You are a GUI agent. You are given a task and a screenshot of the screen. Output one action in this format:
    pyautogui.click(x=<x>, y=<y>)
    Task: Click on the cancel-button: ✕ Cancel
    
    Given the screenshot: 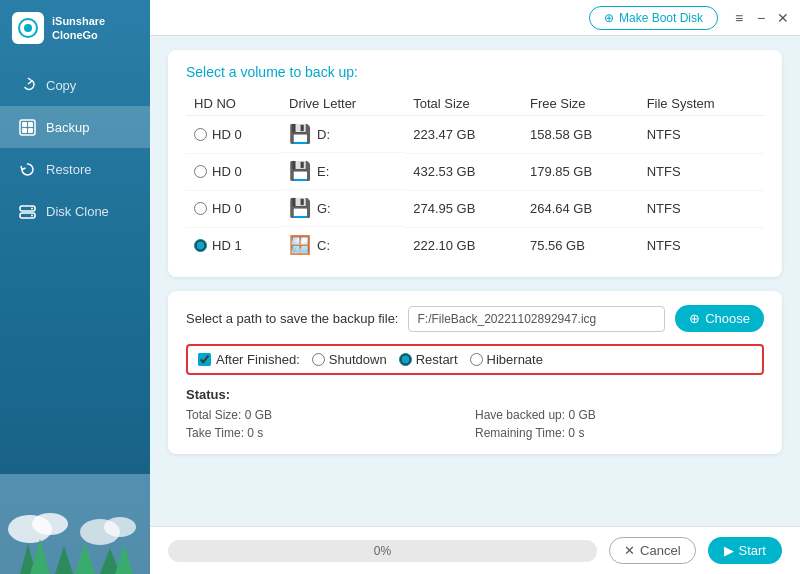 What is the action you would take?
    pyautogui.click(x=652, y=550)
    